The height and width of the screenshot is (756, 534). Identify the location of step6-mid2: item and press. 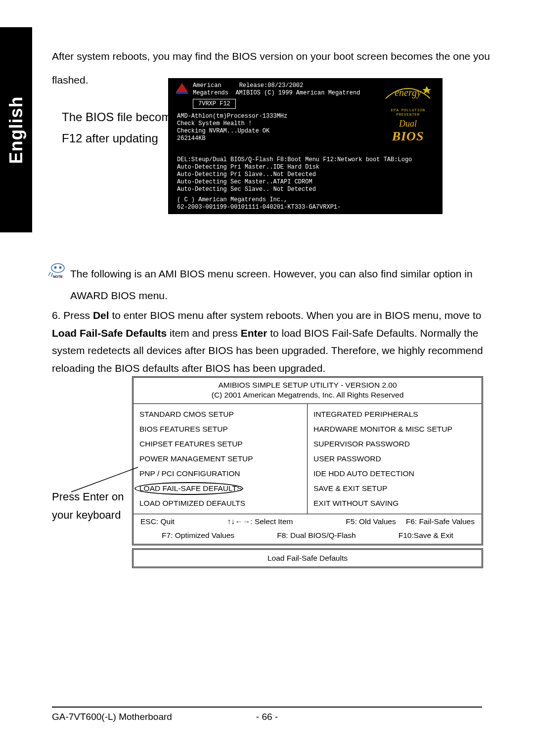
(204, 333).